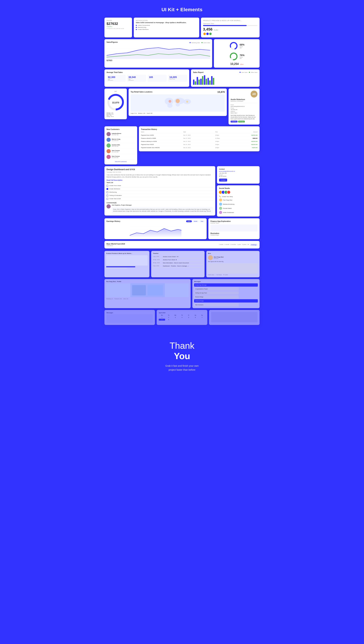 This screenshot has width=364, height=644. Describe the element at coordinates (121, 162) in the screenshot. I see `customers-link: View All Customers` at that location.